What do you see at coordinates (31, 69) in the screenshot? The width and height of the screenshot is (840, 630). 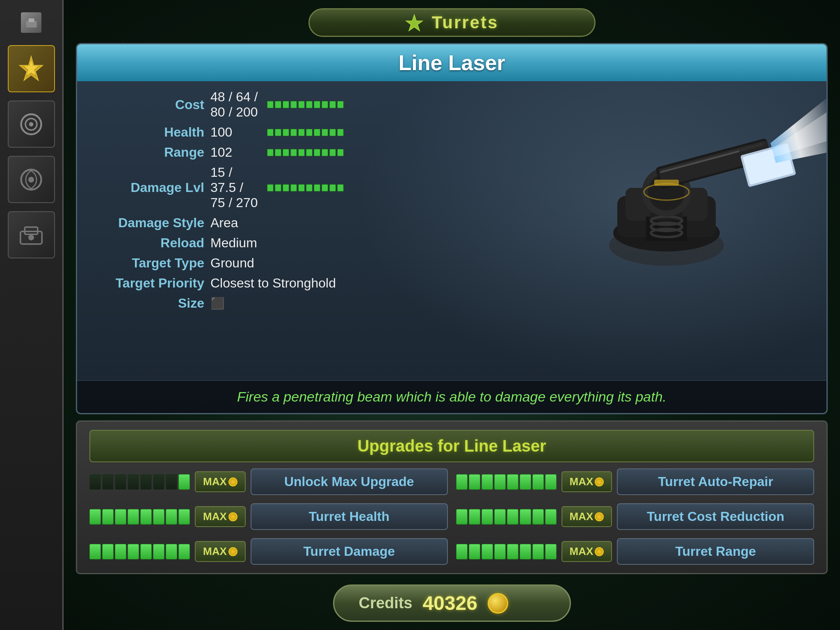 I see `sidebar-item-turrets` at bounding box center [31, 69].